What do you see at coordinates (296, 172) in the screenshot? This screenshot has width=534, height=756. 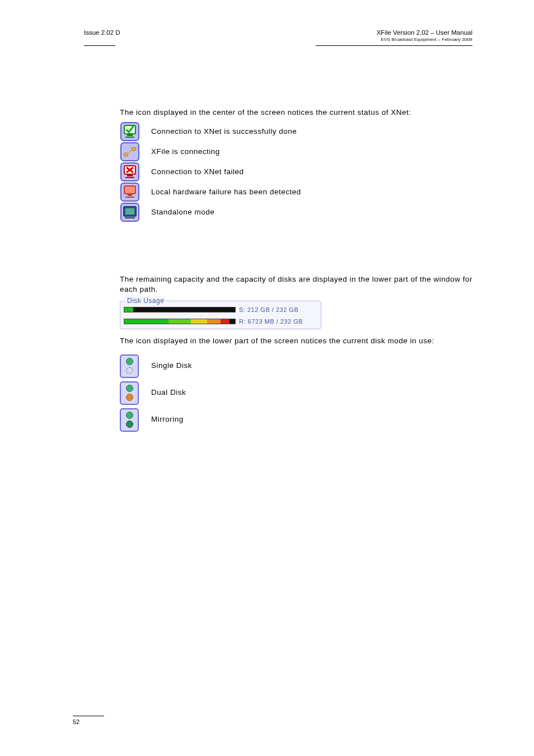 I see `status-row-failed: Connection to XNet failed` at bounding box center [296, 172].